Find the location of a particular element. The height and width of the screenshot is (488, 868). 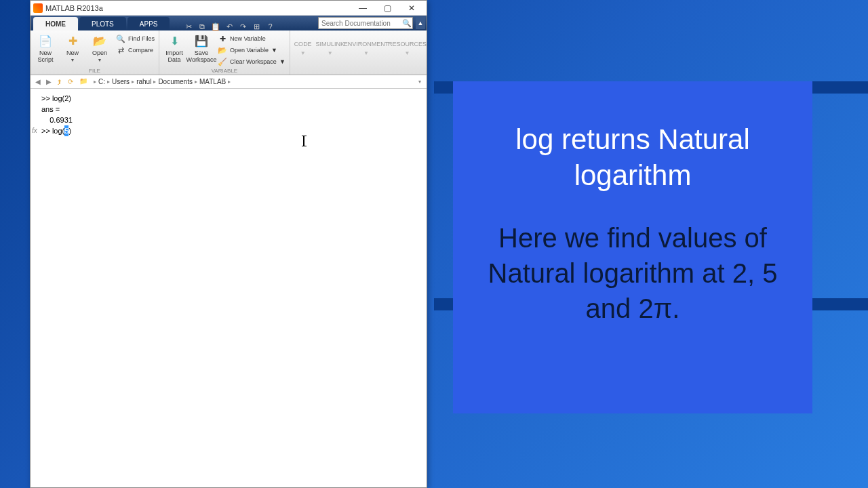

search-icon: 🔍 is located at coordinates (407, 23).